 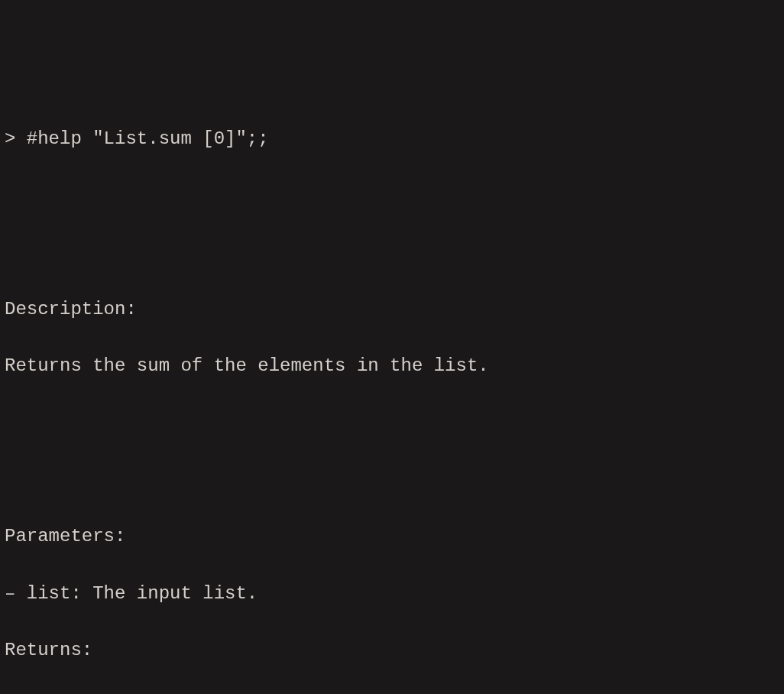 I want to click on returns-header: Returns:, so click(x=392, y=650).